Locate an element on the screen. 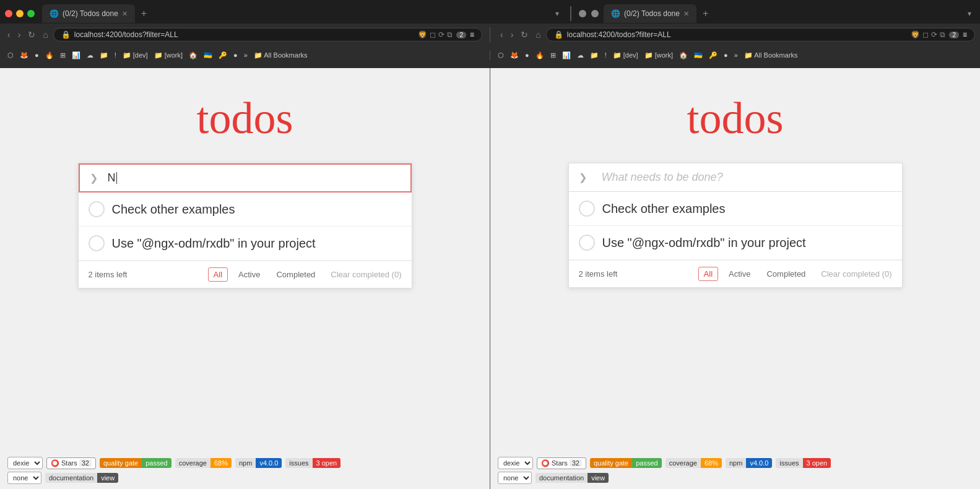 This screenshot has width=980, height=489. tab-chevron-right: ▾ is located at coordinates (969, 14).